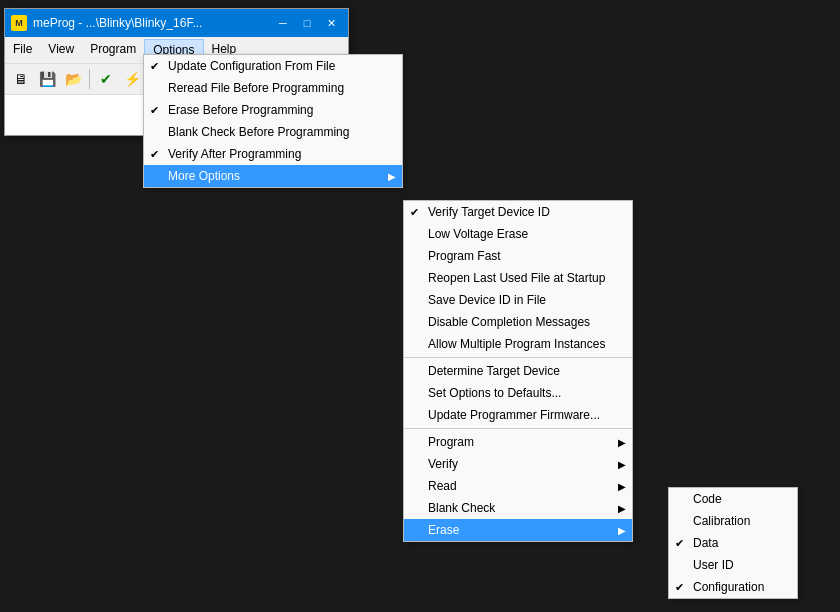  I want to click on close-button: ✕, so click(331, 23).